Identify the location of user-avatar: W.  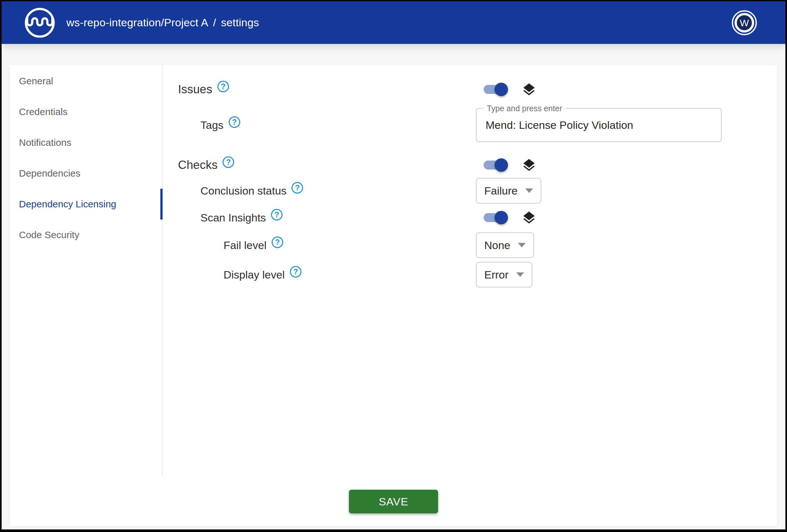
(744, 23).